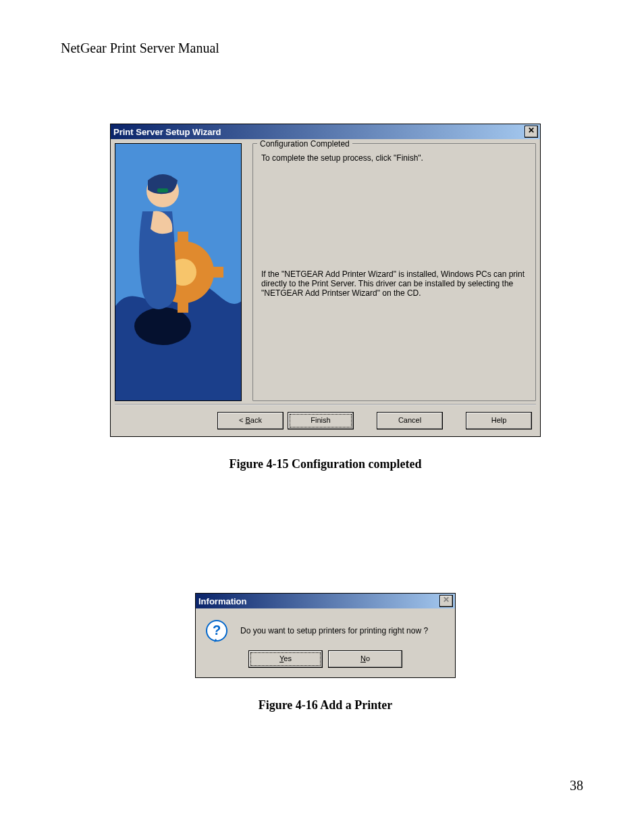  I want to click on instruction-line-1: To complete the setup process, click "Fi…, so click(394, 158).